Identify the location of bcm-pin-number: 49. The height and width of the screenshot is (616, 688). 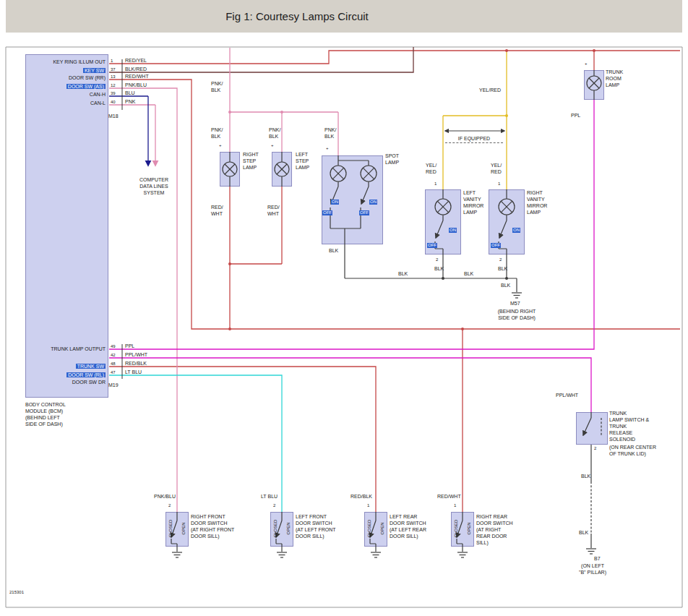
(113, 346).